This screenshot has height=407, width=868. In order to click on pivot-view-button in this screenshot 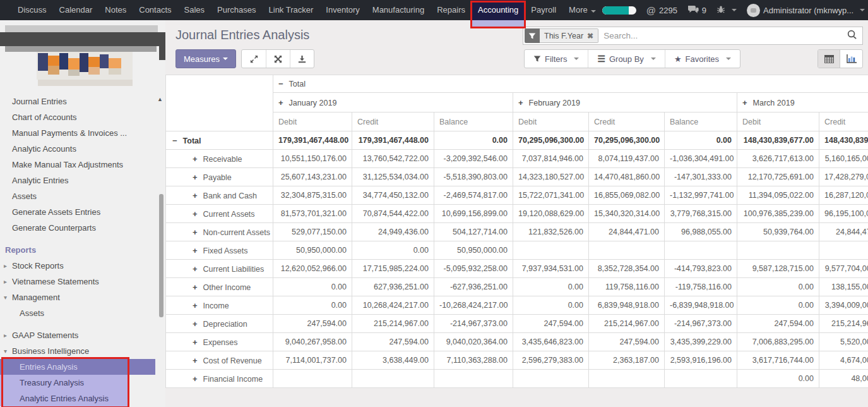, I will do `click(829, 59)`.